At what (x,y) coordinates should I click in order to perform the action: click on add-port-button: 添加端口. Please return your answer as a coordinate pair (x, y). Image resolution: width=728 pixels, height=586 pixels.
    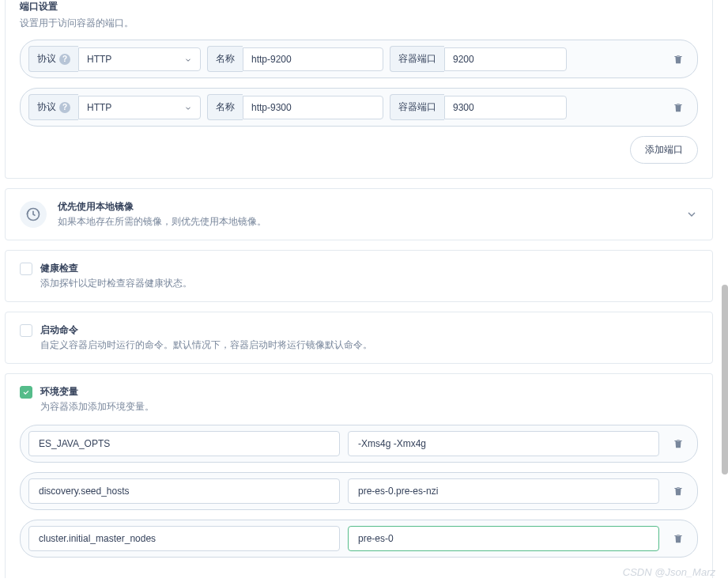
    Looking at the image, I should click on (664, 150).